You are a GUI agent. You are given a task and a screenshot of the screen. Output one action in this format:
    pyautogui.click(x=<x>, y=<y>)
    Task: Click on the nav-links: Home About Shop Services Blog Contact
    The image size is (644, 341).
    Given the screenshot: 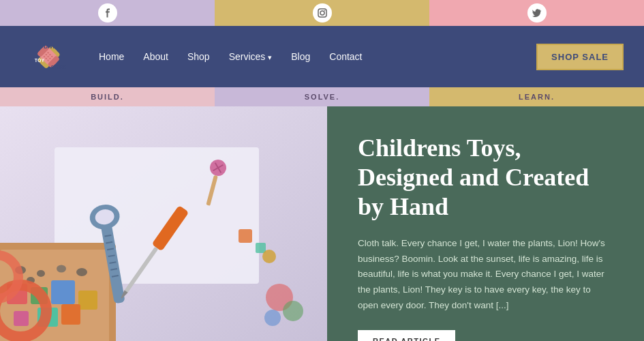 What is the action you would take?
    pyautogui.click(x=318, y=57)
    